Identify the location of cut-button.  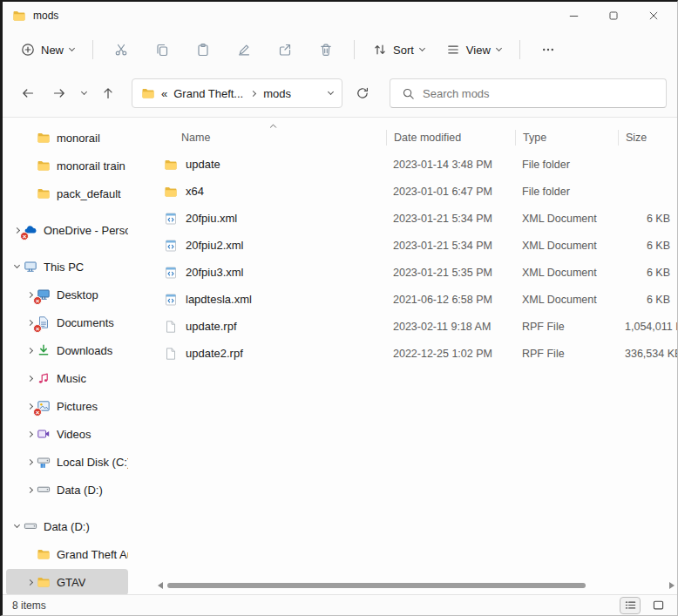
(121, 50).